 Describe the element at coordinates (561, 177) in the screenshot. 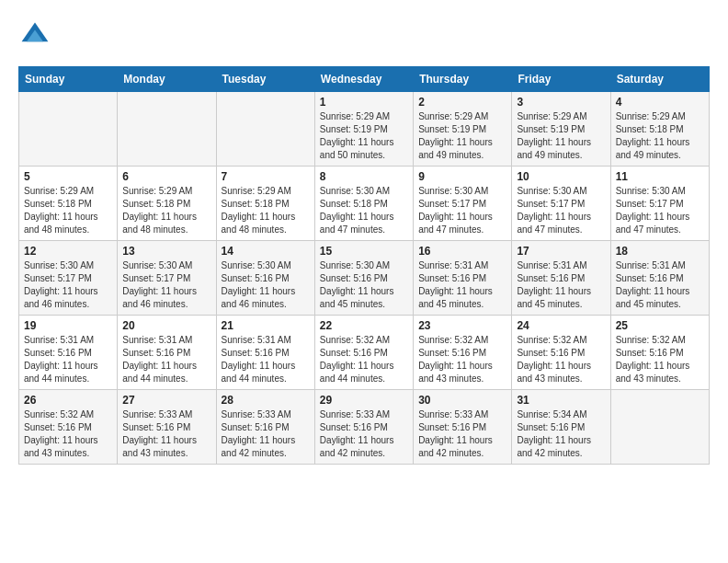

I see `day-number: 10` at that location.